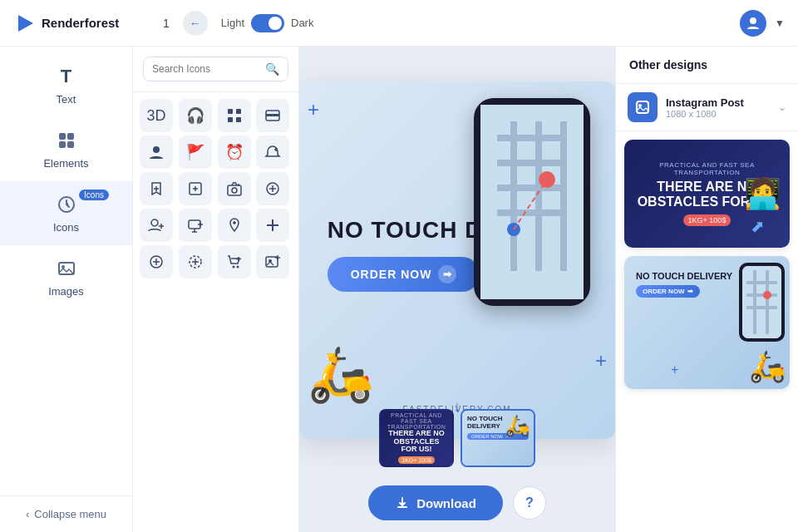  Describe the element at coordinates (684, 323) in the screenshot. I see `card2-content: NO TOUCH DELIVERY ORDER NOW ➡` at that location.